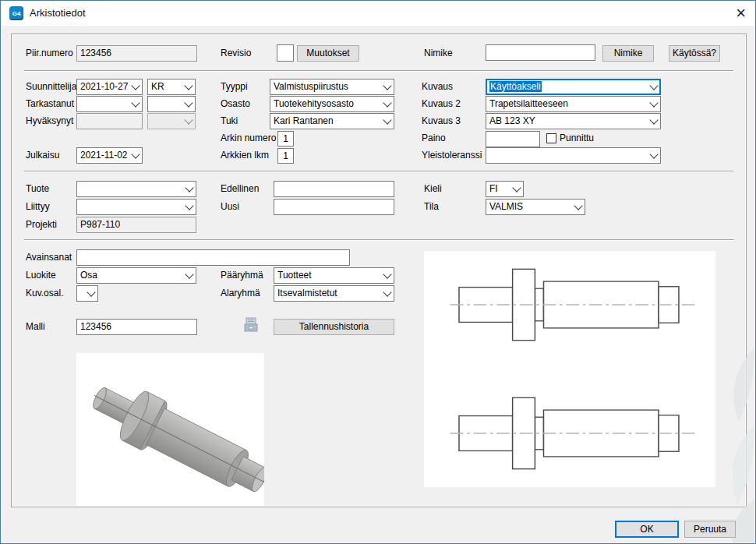 Image resolution: width=756 pixels, height=544 pixels. What do you see at coordinates (334, 327) in the screenshot?
I see `tallennushistoria-button: Tallennushistoria` at bounding box center [334, 327].